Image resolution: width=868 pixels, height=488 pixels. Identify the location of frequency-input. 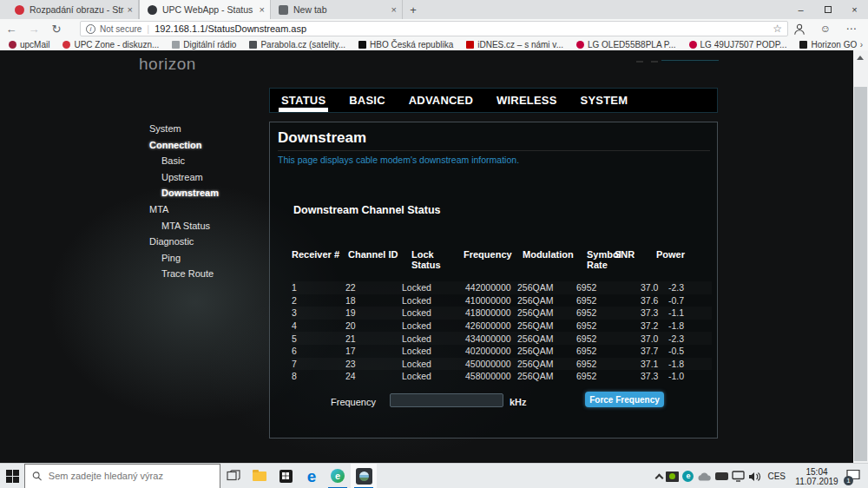
(446, 400).